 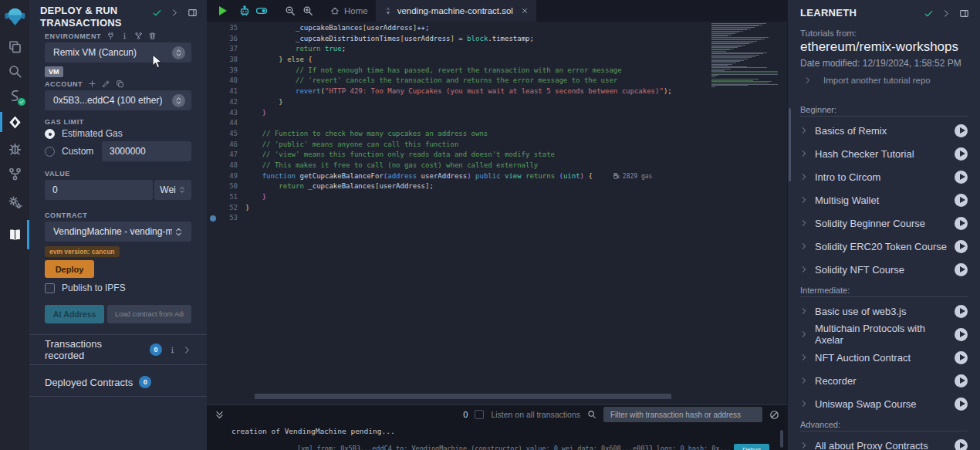 I want to click on code-line: 49 function getCupcakeBalanceFor(address…, so click(x=440, y=177).